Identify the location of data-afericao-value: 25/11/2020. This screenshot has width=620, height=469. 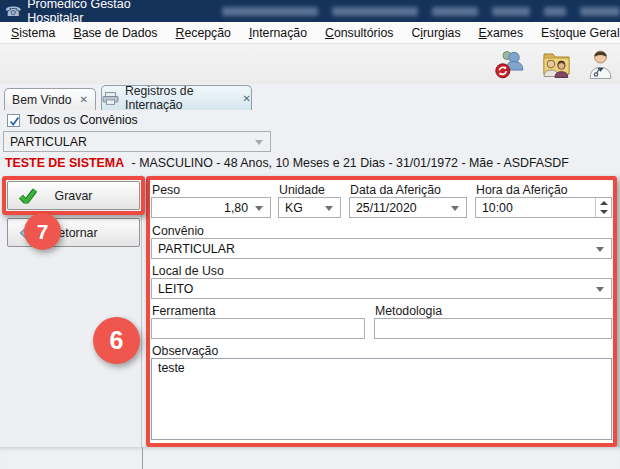
(386, 208).